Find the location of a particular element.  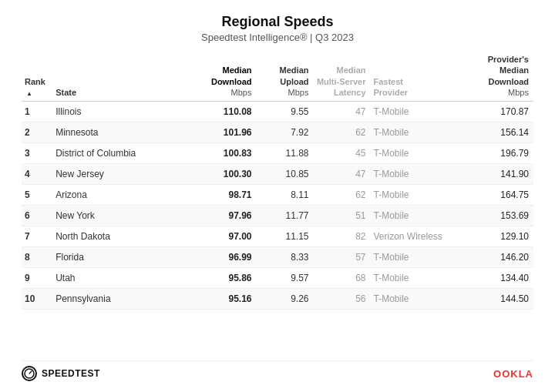

cell-rank: 6 is located at coordinates (37, 216).